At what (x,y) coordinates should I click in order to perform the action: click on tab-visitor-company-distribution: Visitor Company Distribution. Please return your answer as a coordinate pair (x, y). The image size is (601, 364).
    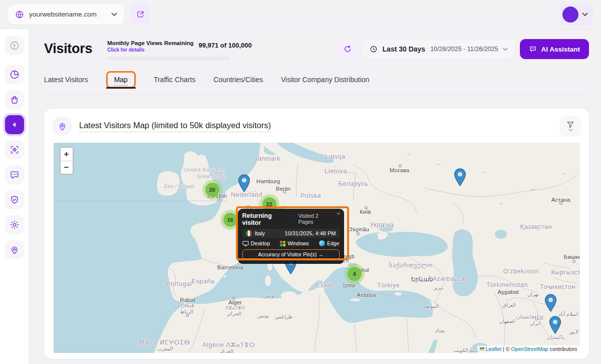
    Looking at the image, I should click on (325, 80).